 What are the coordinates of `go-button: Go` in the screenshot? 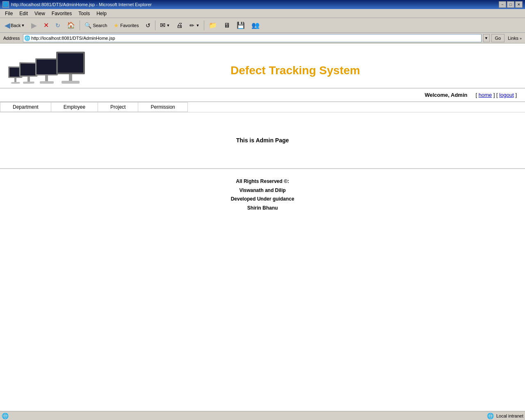 It's located at (498, 38).